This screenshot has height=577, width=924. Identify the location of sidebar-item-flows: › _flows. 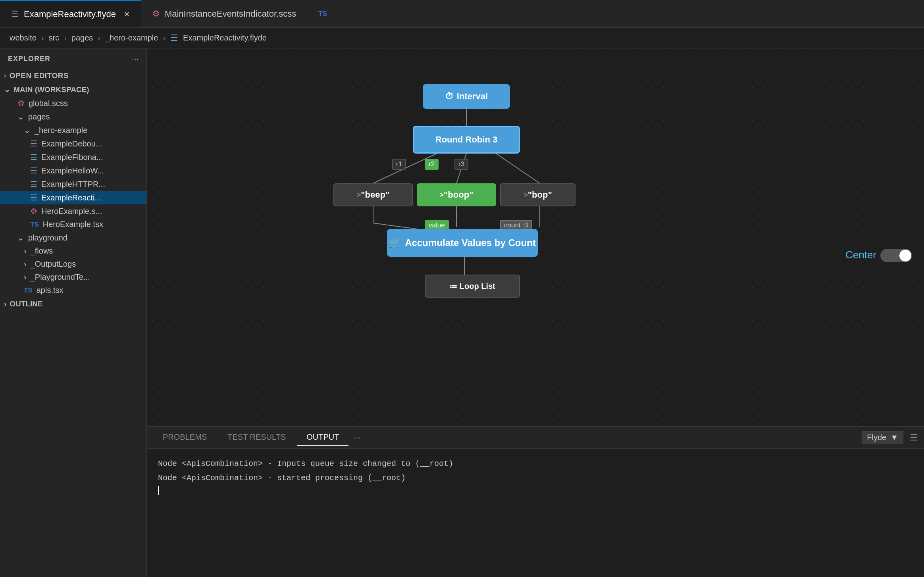
(73, 251).